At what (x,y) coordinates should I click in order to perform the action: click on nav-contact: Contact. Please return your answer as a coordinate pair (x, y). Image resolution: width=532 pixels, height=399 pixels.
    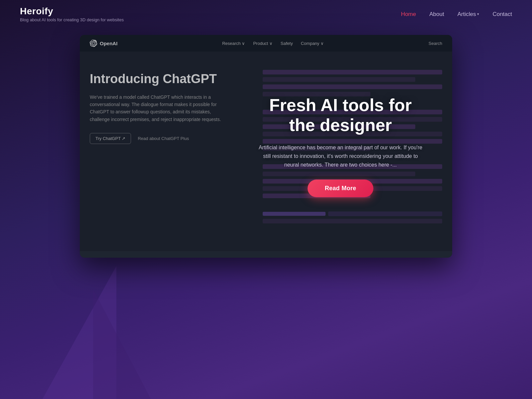
    Looking at the image, I should click on (502, 14).